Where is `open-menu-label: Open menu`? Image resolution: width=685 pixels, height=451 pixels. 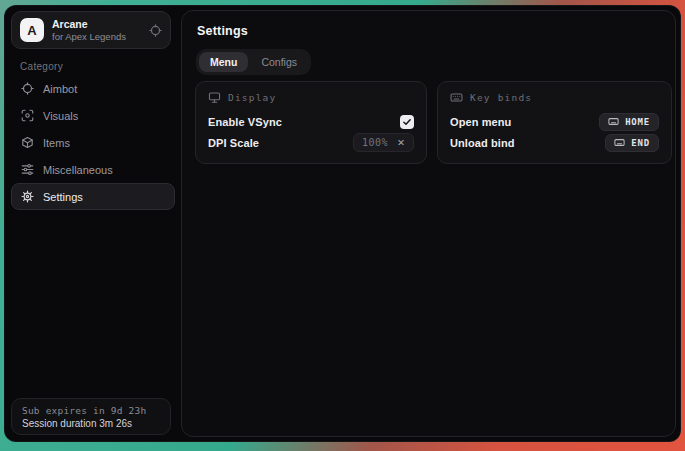
open-menu-label: Open menu is located at coordinates (480, 122).